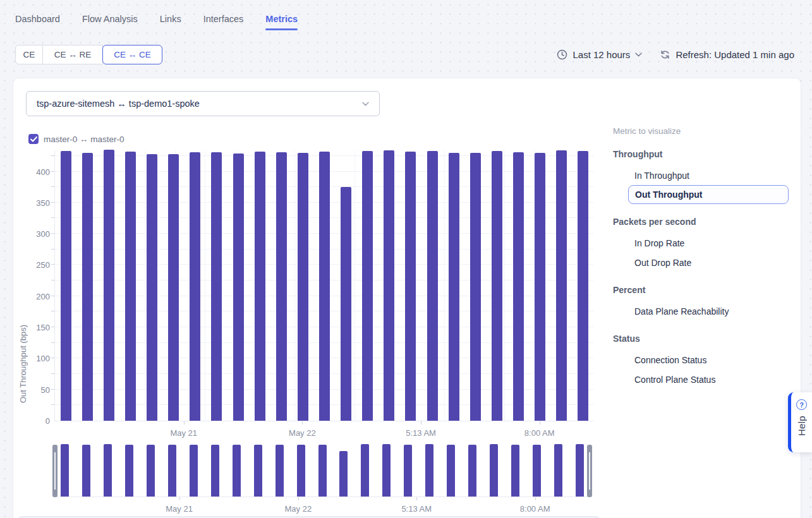  I want to click on metric-item-data-plane-reachability: Data Plane Reachability, so click(681, 311).